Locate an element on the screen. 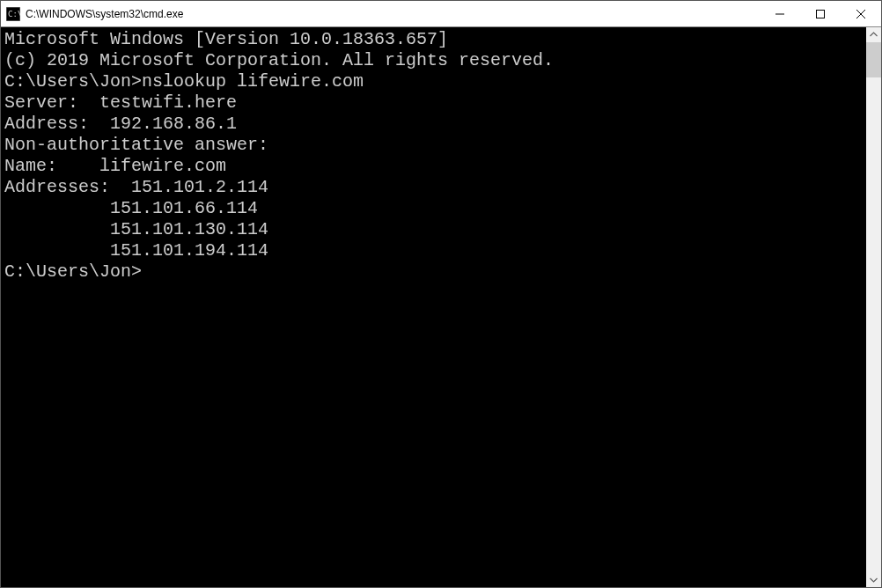 The width and height of the screenshot is (882, 588). minimize-button is located at coordinates (780, 14).